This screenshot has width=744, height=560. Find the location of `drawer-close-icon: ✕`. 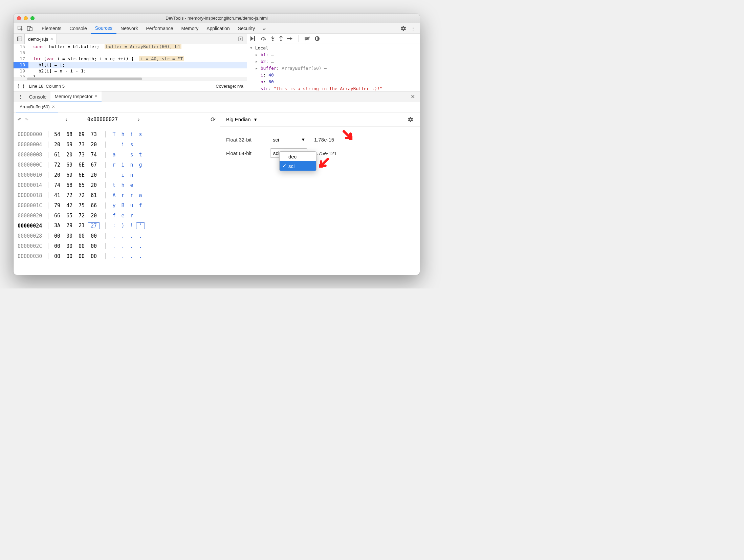

drawer-close-icon: ✕ is located at coordinates (413, 97).